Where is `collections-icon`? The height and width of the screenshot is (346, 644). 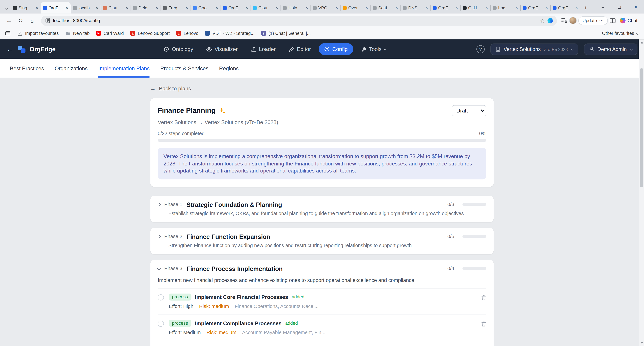
collections-icon is located at coordinates (8, 33).